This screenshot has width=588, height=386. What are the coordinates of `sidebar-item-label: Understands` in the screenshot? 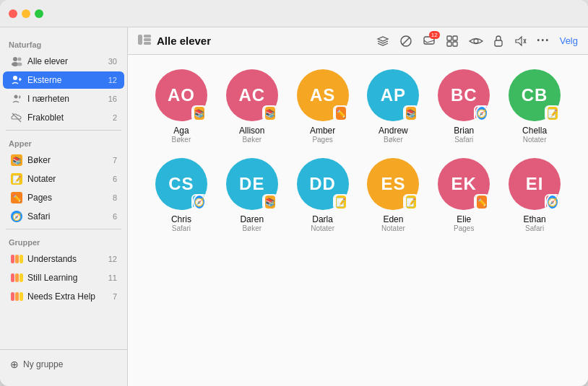 It's located at (66, 259).